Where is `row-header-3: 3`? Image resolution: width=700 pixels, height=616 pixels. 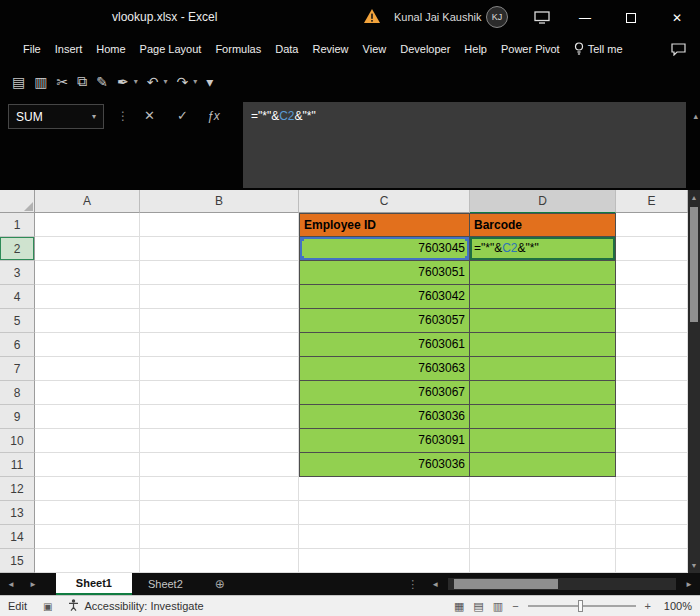 row-header-3: 3 is located at coordinates (18, 273).